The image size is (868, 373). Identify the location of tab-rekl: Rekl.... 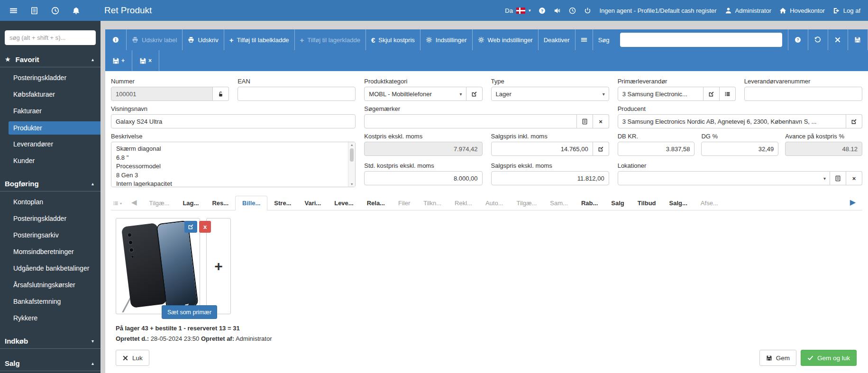
(464, 203).